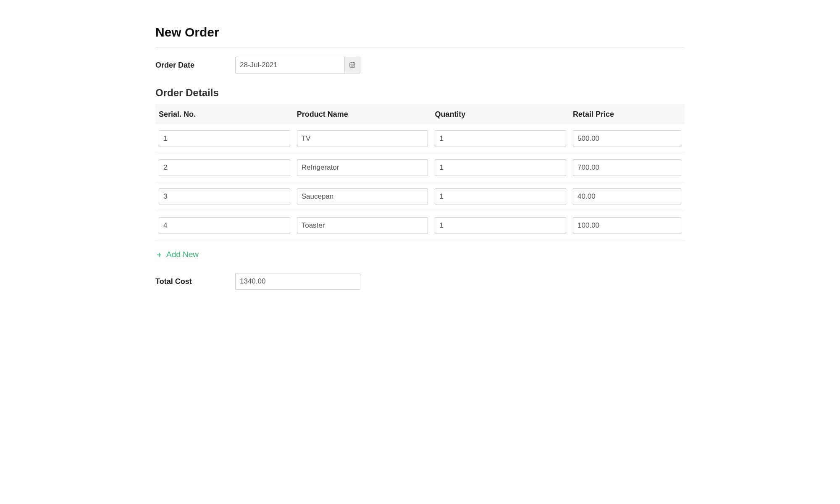  Describe the element at coordinates (195, 281) in the screenshot. I see `total-cost-label: Total Cost` at that location.